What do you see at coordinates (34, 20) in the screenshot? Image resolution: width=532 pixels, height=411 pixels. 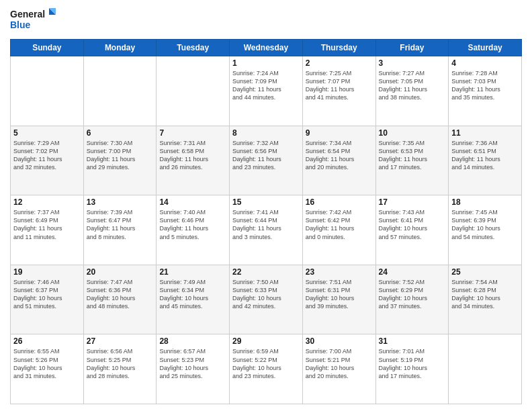 I see `logo: GeneralBlue` at bounding box center [34, 20].